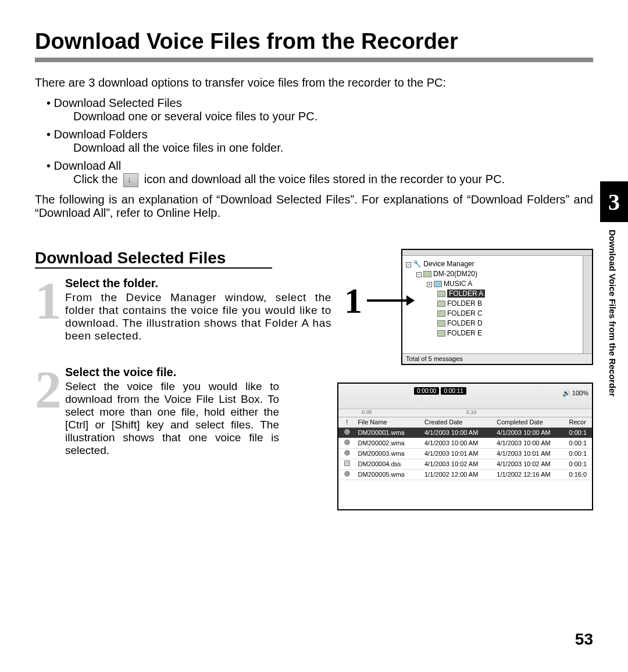  What do you see at coordinates (131, 180) in the screenshot?
I see `download-all-icon` at bounding box center [131, 180].